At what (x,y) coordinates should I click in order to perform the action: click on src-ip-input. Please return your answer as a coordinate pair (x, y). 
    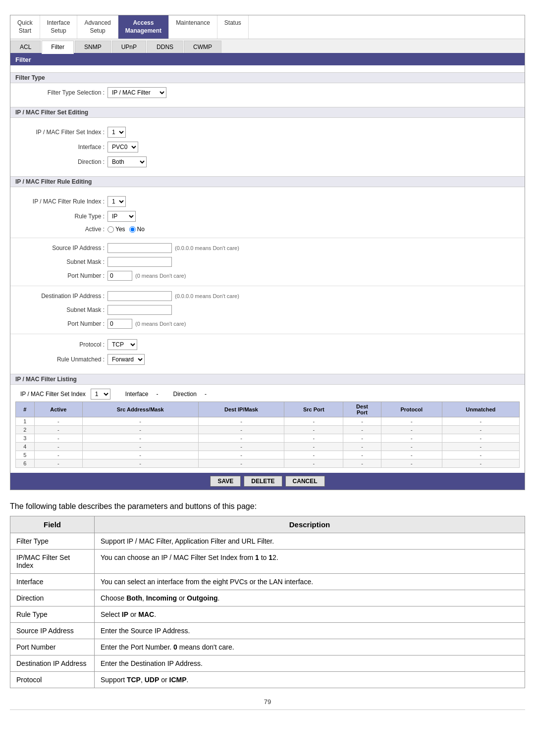
    Looking at the image, I should click on (140, 248).